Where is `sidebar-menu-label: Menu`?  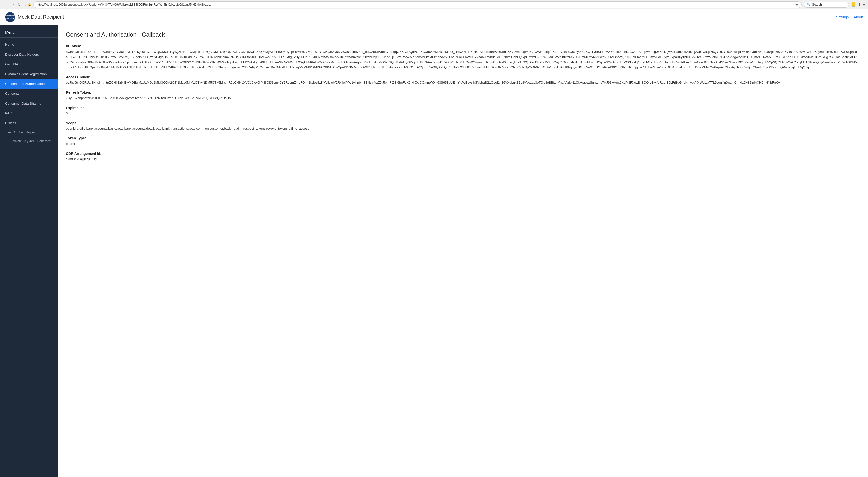
sidebar-menu-label: Menu is located at coordinates (29, 34).